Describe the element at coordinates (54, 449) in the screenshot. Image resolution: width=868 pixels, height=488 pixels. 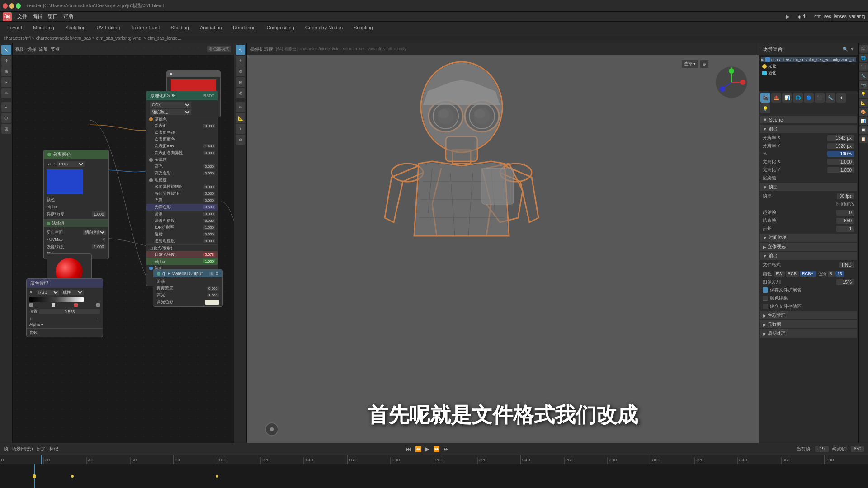
I see `tl-extra-btn: 标记` at that location.